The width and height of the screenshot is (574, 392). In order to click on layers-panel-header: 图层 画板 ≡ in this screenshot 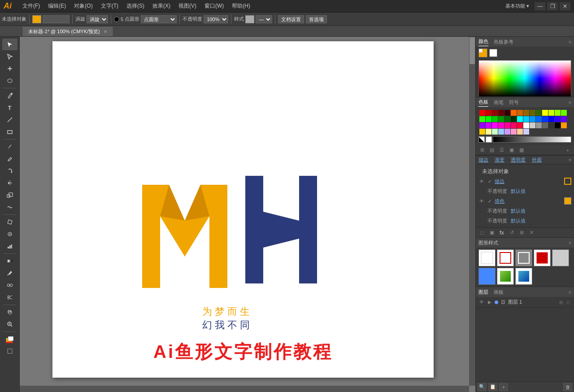, I will do `click(525, 292)`.